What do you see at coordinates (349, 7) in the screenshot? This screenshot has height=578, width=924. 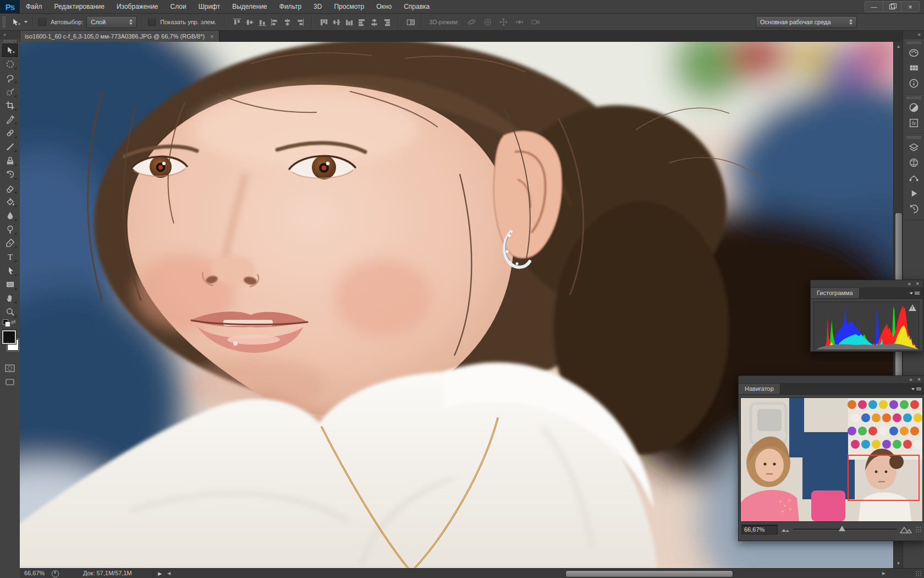 I see `menu-item-9: Просмотр` at bounding box center [349, 7].